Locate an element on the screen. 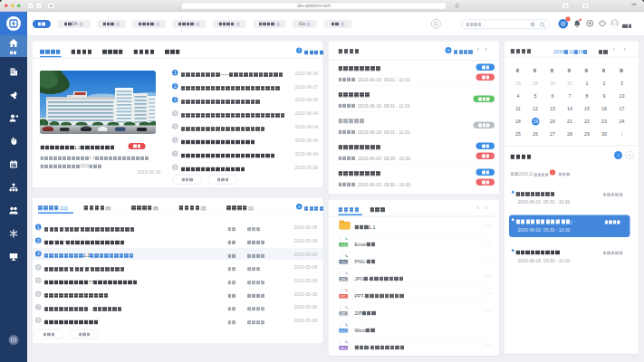 The height and width of the screenshot is (362, 644). svg-text: MP4 is located at coordinates (344, 348).